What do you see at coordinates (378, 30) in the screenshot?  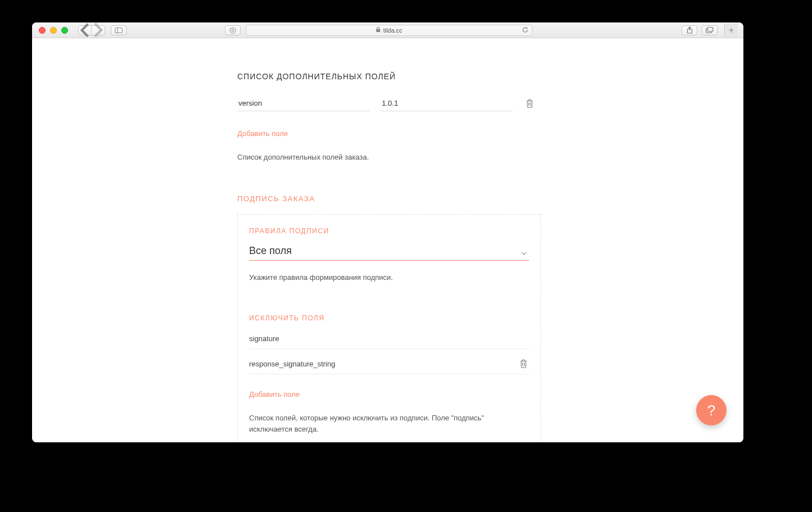 I see `lock-icon` at bounding box center [378, 30].